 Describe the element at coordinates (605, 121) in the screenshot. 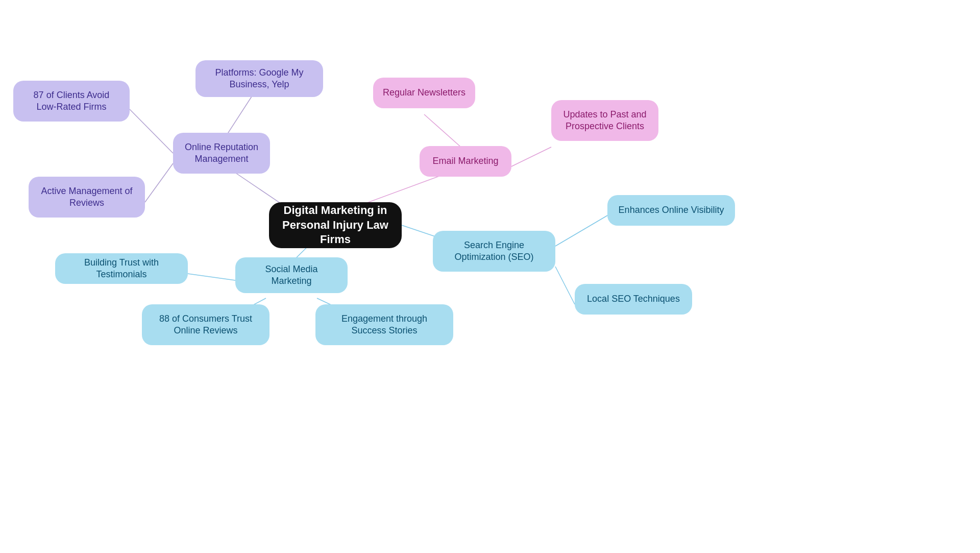

I see `updates-clients-node: Updates to Past and Prospective Clients` at that location.